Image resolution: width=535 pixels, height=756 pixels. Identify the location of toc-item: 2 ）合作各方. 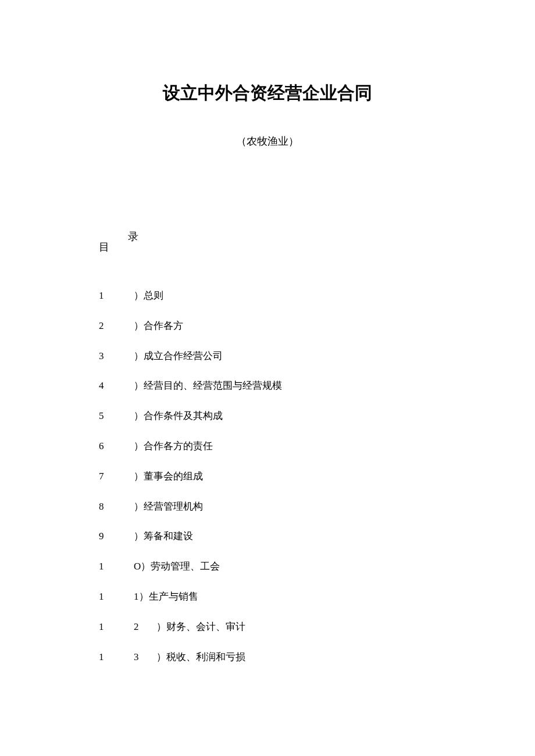
(268, 326).